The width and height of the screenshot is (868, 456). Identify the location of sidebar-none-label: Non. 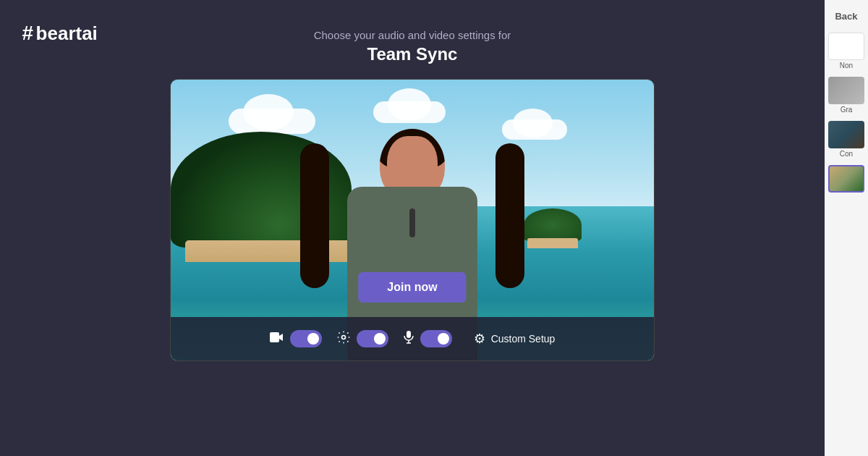
(846, 65).